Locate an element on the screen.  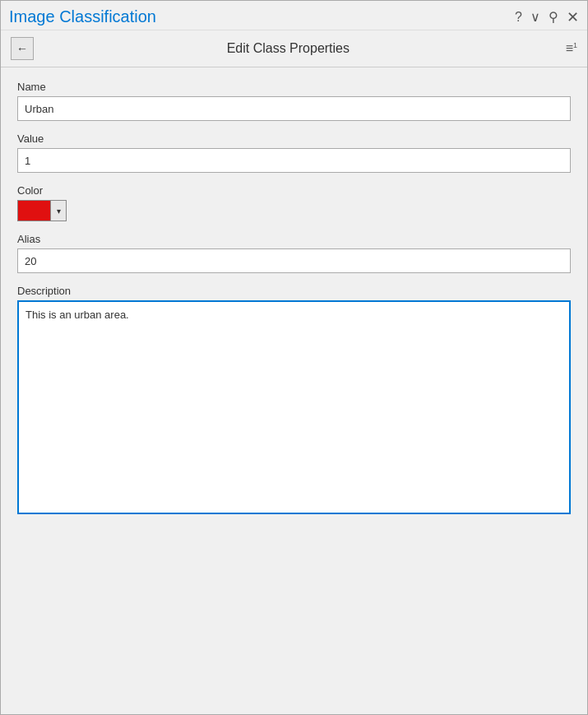
color-dropdown-button: ▾ is located at coordinates (58, 211).